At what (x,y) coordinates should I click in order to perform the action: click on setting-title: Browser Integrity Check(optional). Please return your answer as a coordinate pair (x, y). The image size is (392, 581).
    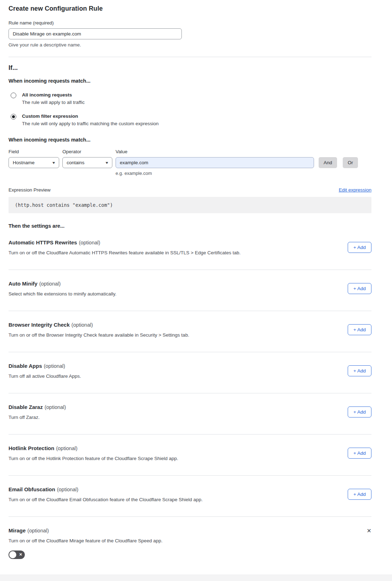
    Looking at the image, I should click on (178, 325).